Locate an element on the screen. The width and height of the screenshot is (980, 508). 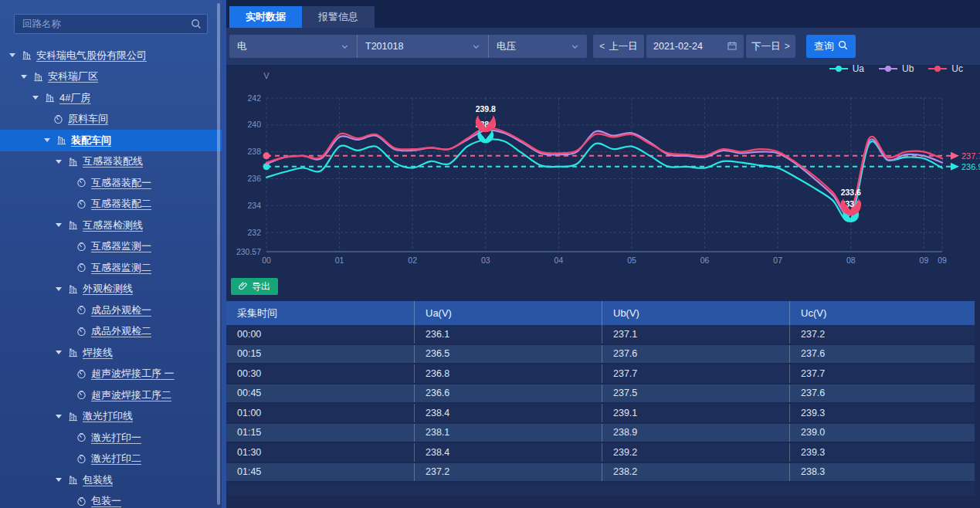
table-cell: 237.7 is located at coordinates (882, 374).